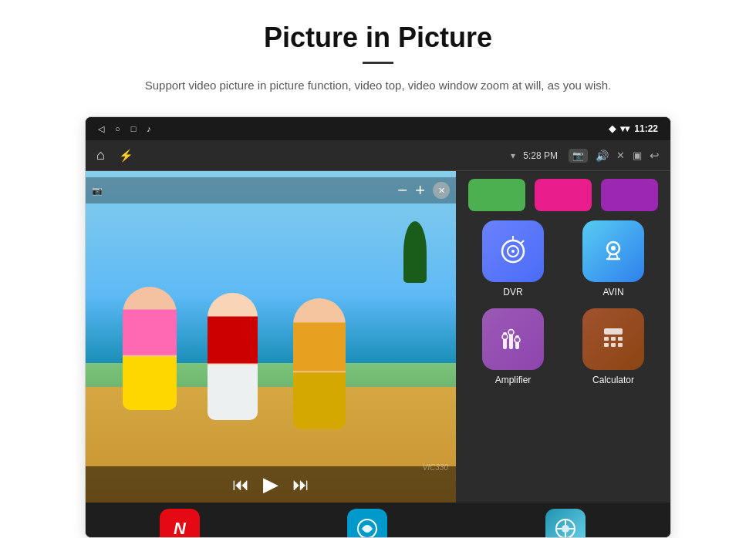 Image resolution: width=756 pixels, height=538 pixels. I want to click on pip-next-btn: ⏭, so click(301, 485).